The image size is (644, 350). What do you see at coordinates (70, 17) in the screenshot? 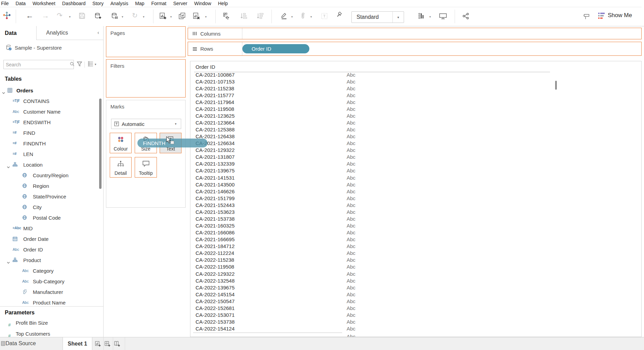
I see `redo-caret-icon: ▾` at bounding box center [70, 17].